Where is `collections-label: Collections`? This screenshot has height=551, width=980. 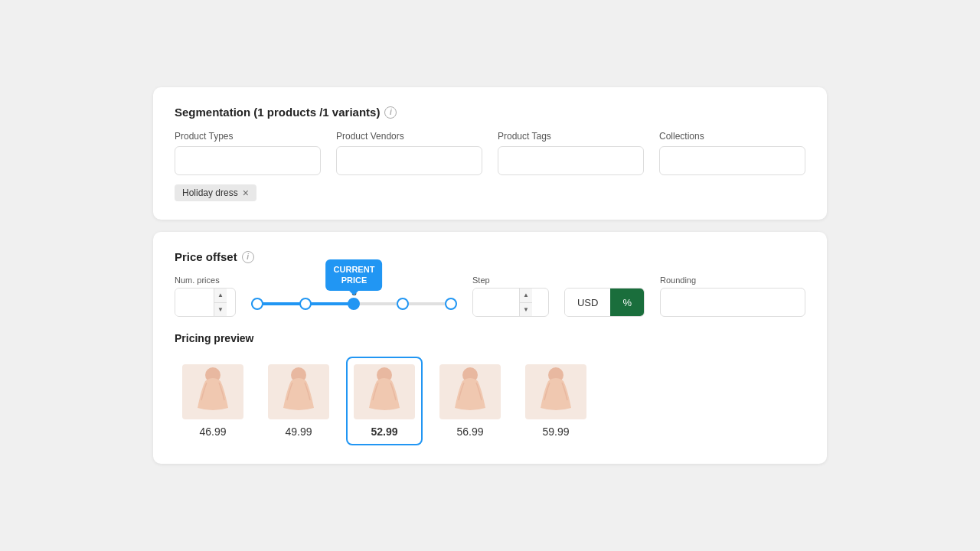
collections-label: Collections is located at coordinates (732, 136).